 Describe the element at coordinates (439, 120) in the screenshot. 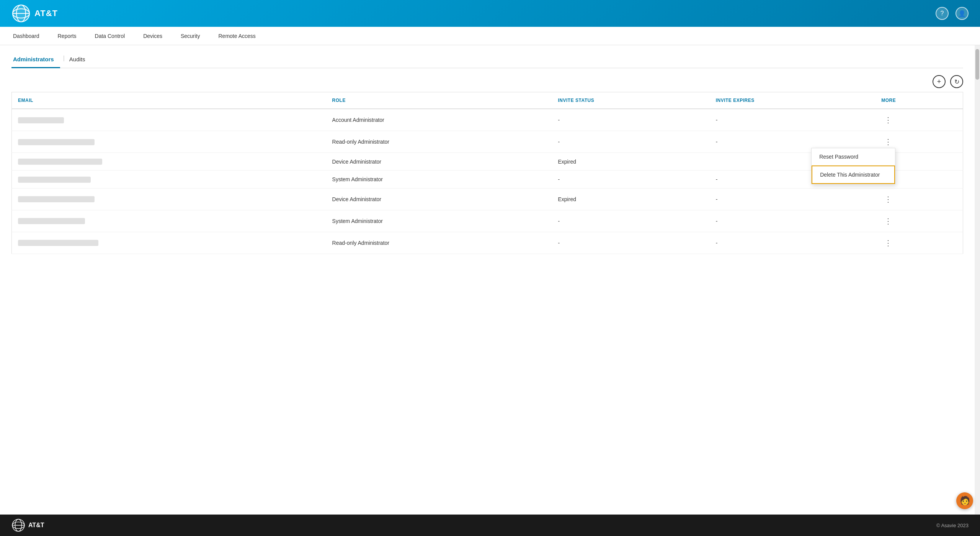

I see `role-cell: Account Administrator` at that location.